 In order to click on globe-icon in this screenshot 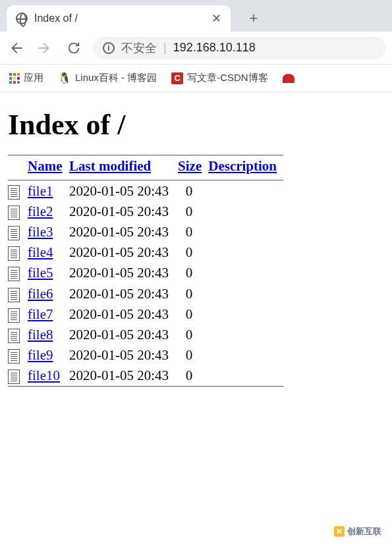, I will do `click(22, 18)`.